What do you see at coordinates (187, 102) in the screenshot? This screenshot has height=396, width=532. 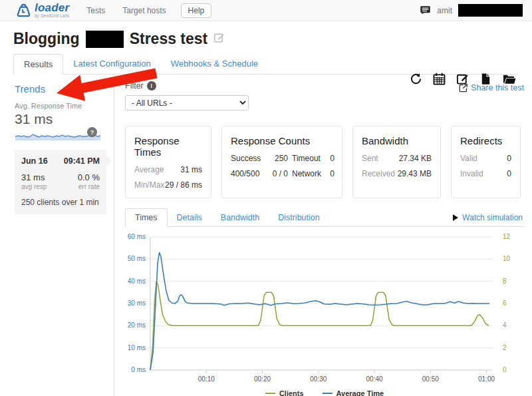 I see `url-filter-select: - All URLs -` at bounding box center [187, 102].